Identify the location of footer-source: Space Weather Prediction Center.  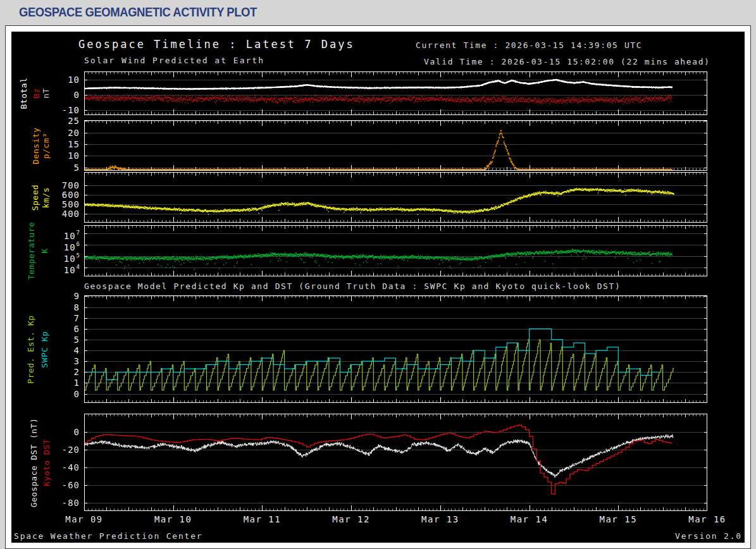
(108, 536).